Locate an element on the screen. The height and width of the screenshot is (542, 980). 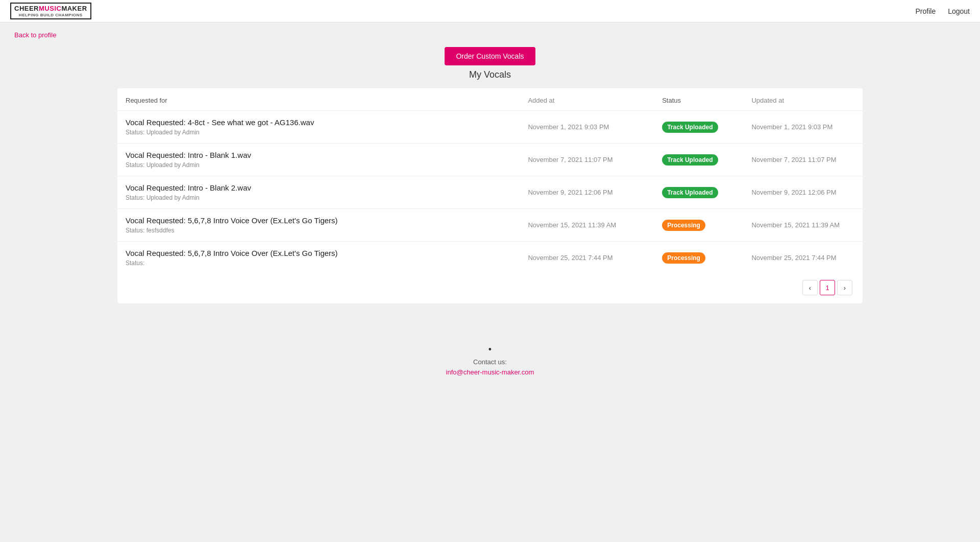
cell-status-2: Track Uploaded is located at coordinates (698, 193).